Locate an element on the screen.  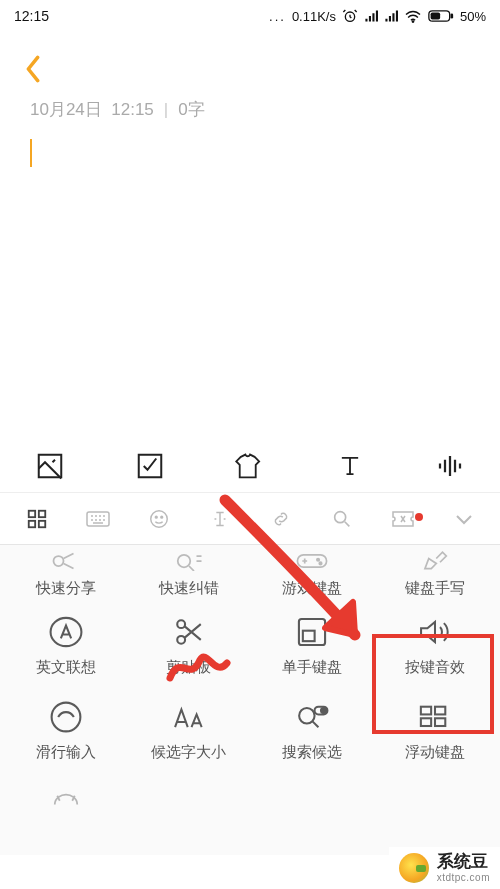
kb-tab-search is located at coordinates (342, 519).